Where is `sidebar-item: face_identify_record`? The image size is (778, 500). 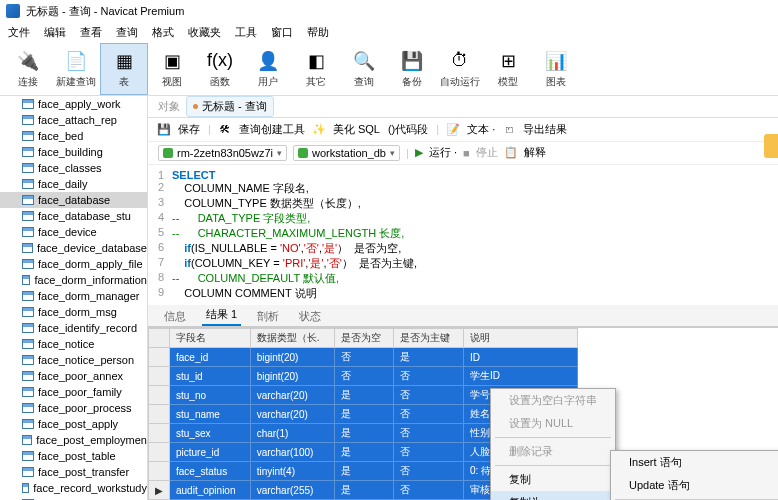
sidebar-item: face_identify_record is located at coordinates (74, 328).